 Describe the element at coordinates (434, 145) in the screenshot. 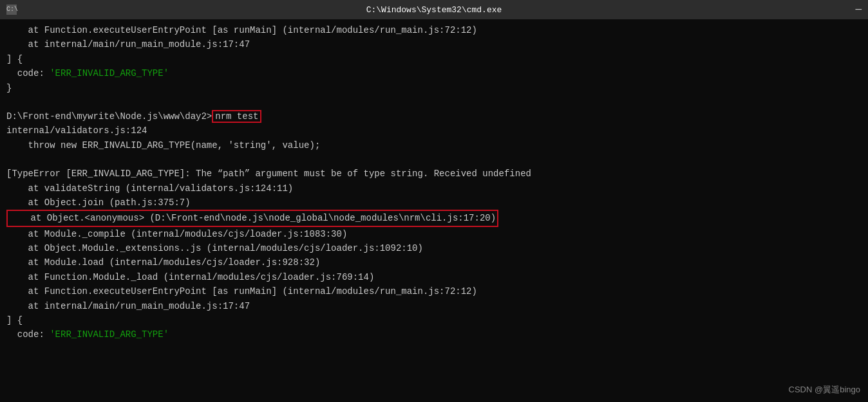

I see `line-throw: throw new ERR_INVALID_ARG_TYPE(name, 'st…` at that location.